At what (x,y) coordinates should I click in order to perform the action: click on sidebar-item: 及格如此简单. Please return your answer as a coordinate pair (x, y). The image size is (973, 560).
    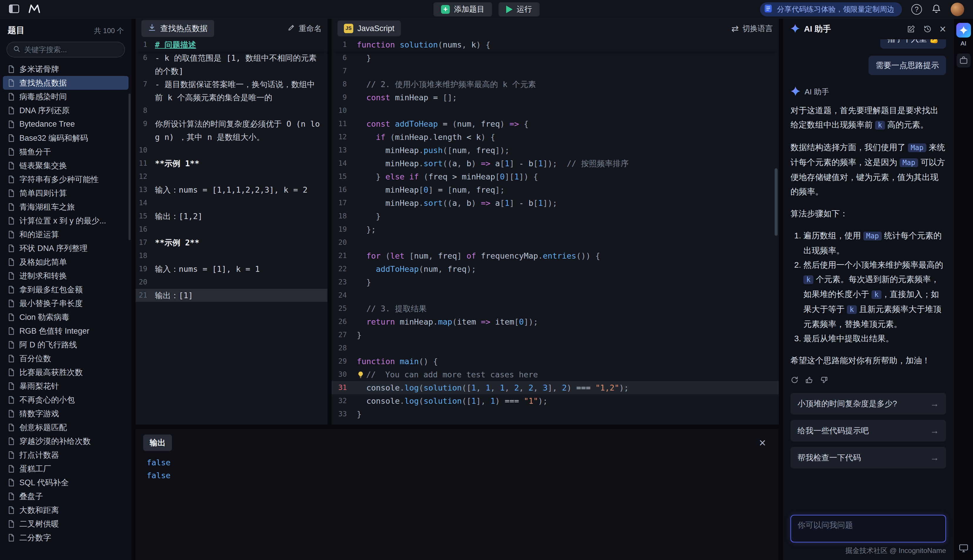
    Looking at the image, I should click on (66, 262).